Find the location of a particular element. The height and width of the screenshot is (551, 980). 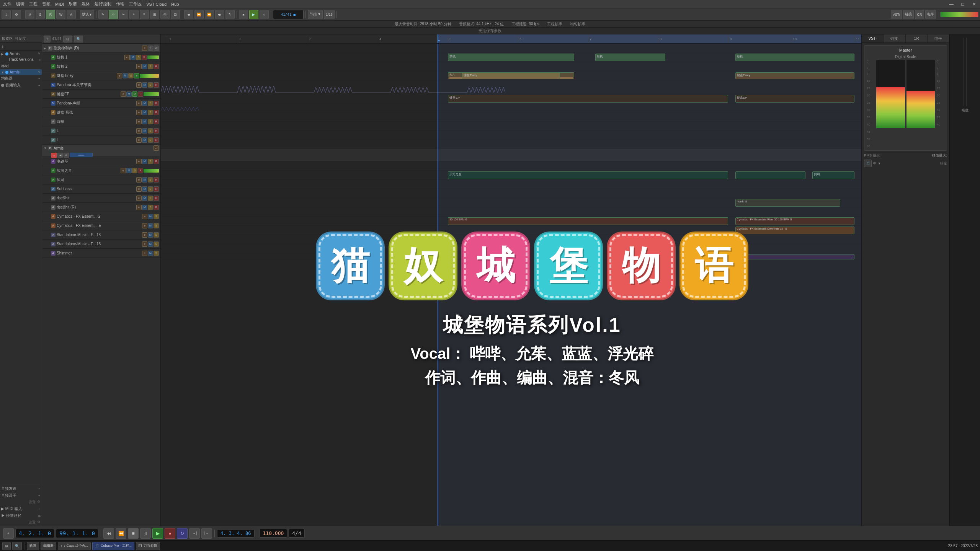

track-search-btn: 🔍 is located at coordinates (78, 39).